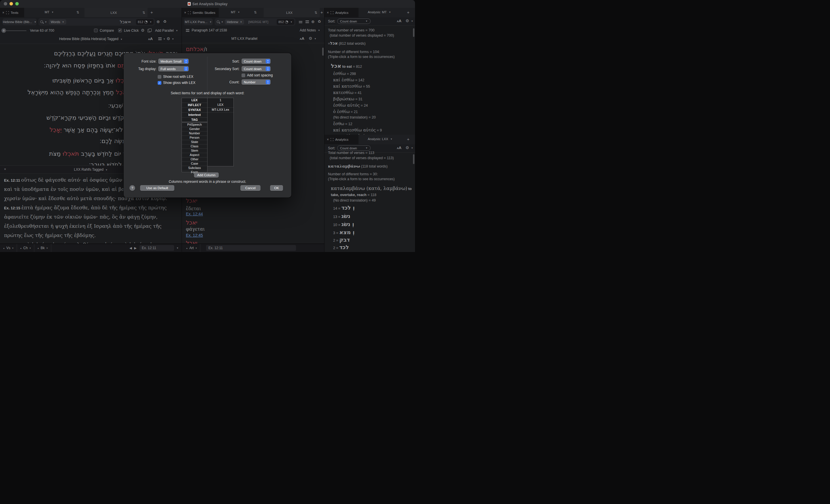  What do you see at coordinates (361, 179) in the screenshot?
I see `analysis-row: (Triple-click a form to see its occurren…` at bounding box center [361, 179].